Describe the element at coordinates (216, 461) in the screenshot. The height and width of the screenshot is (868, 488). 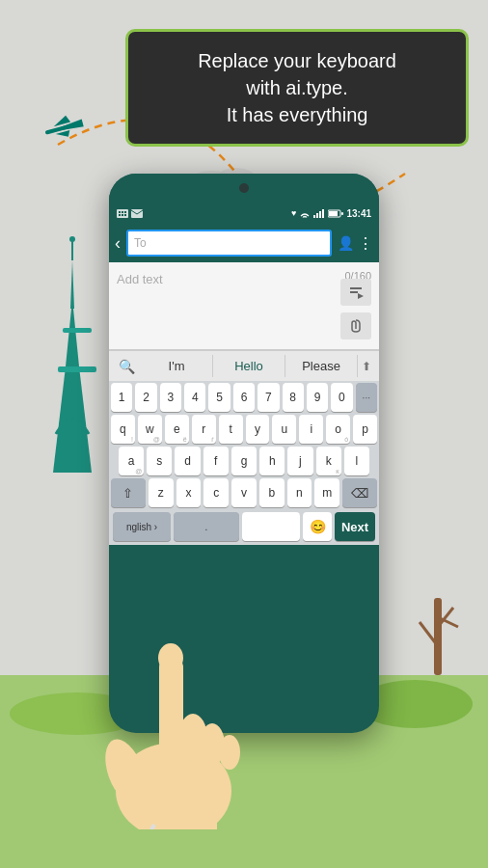
I see `key-f: f` at that location.